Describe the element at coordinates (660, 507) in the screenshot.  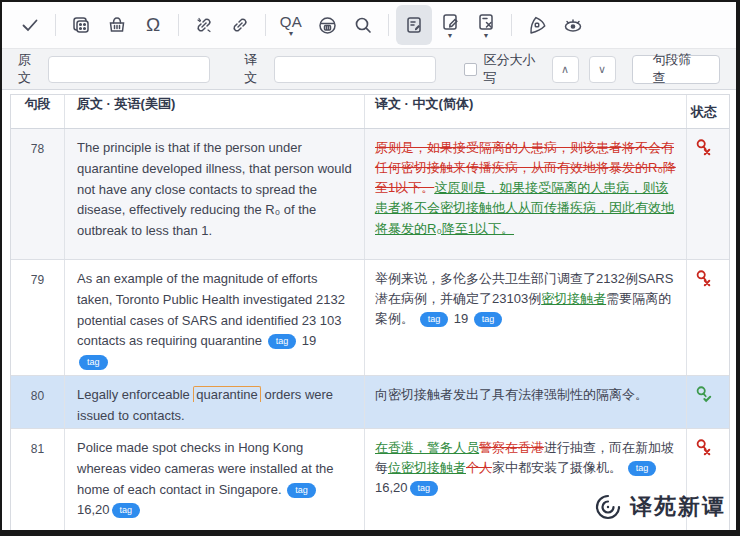
I see `watermark: 译苑新谭` at that location.